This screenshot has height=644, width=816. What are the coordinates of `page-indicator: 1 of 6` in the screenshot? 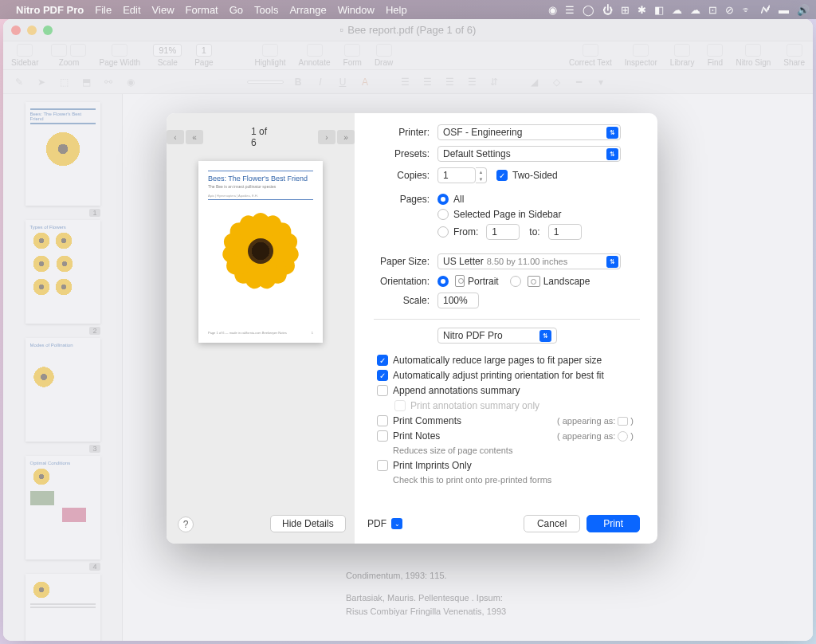 It's located at (261, 137).